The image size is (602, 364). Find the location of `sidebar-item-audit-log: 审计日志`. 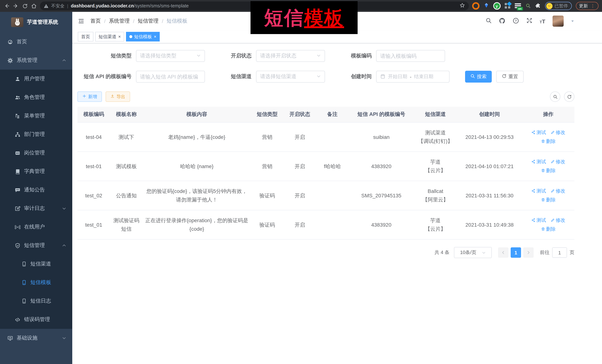

sidebar-item-audit-log: 审计日志 is located at coordinates (36, 208).